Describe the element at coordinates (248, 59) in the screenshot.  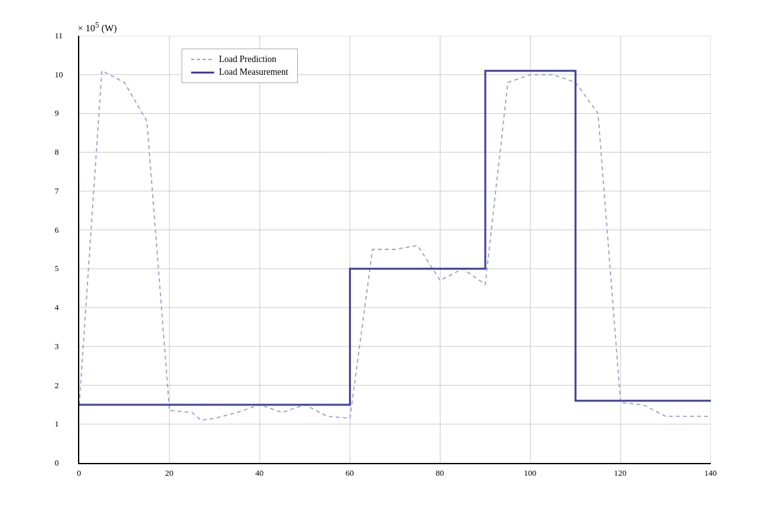
I see `legend-label-prediction: Load Prediction` at that location.